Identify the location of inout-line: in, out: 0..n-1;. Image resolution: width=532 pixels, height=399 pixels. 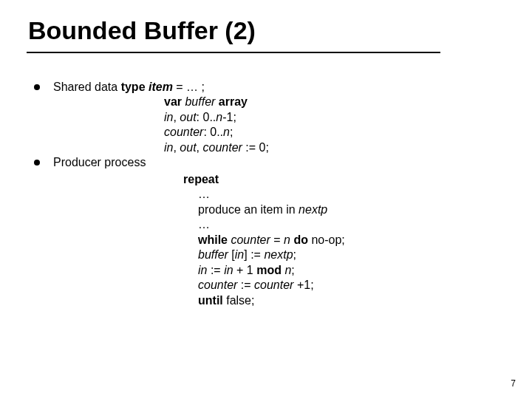
(273, 117).